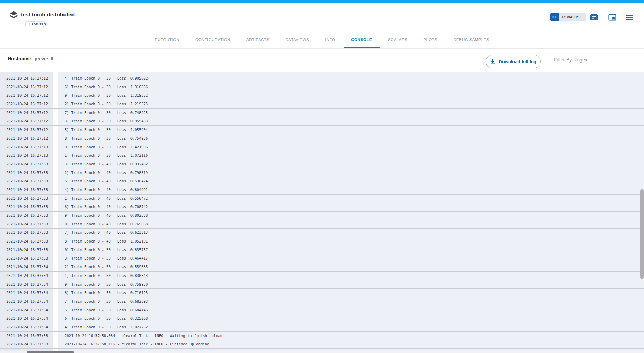 Image resolution: width=644 pixels, height=353 pixels. What do you see at coordinates (595, 61) in the screenshot?
I see `filter-regex-input` at bounding box center [595, 61].